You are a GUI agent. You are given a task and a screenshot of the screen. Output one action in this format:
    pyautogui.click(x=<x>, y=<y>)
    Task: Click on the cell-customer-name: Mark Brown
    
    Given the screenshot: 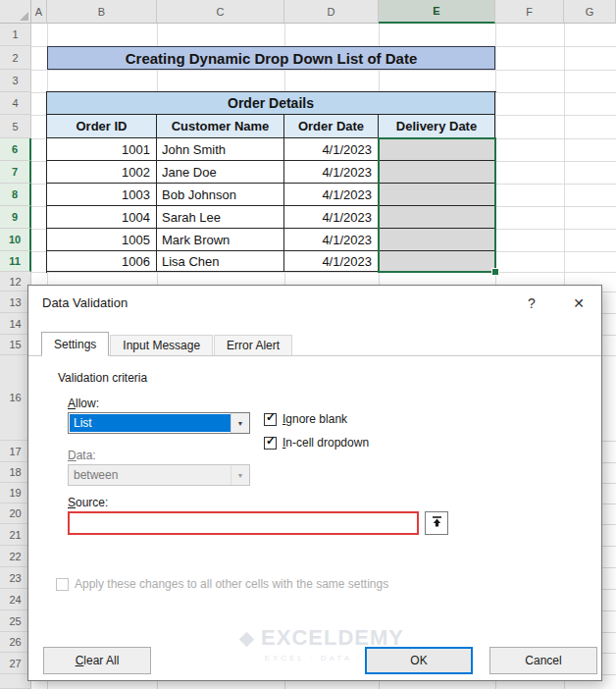 What is the action you would take?
    pyautogui.click(x=221, y=239)
    